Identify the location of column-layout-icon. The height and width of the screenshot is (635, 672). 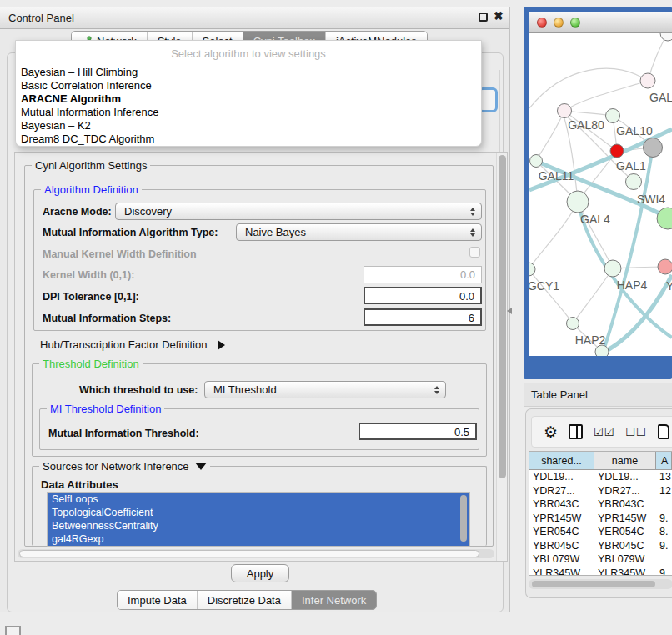
(575, 432).